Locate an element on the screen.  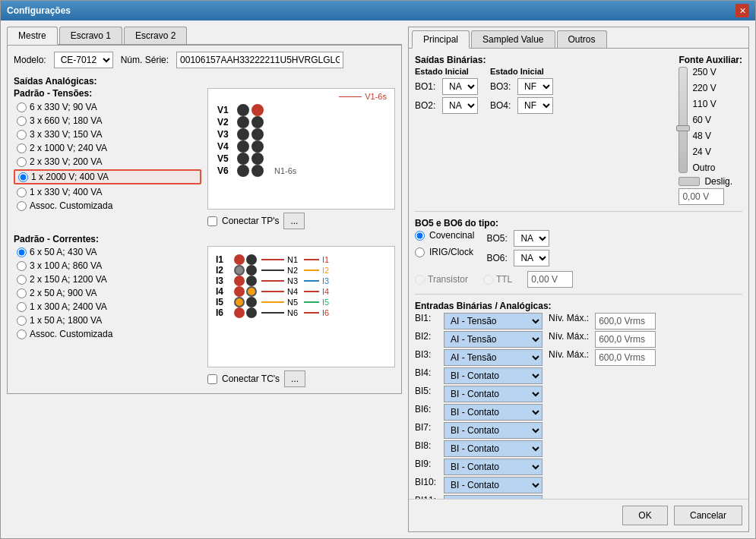
bi8-select: BI - ContatoAI - Tensão is located at coordinates (493, 449).